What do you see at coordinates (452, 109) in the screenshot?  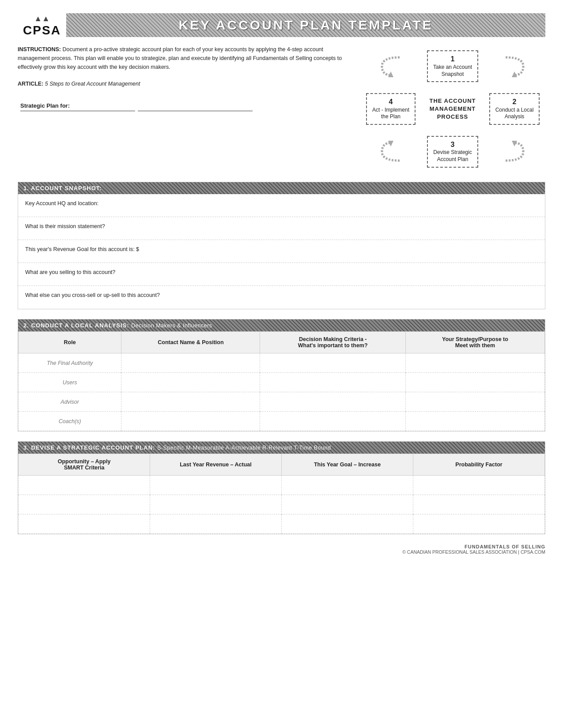 I see `process-center-text: THE ACCOUNT MANAGEMENT PROCESS` at bounding box center [452, 109].